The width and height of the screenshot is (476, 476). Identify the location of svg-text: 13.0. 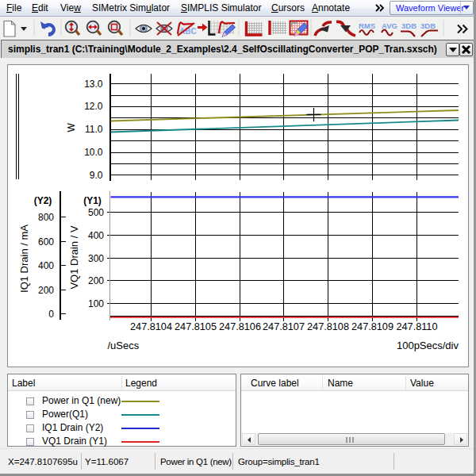
(94, 84).